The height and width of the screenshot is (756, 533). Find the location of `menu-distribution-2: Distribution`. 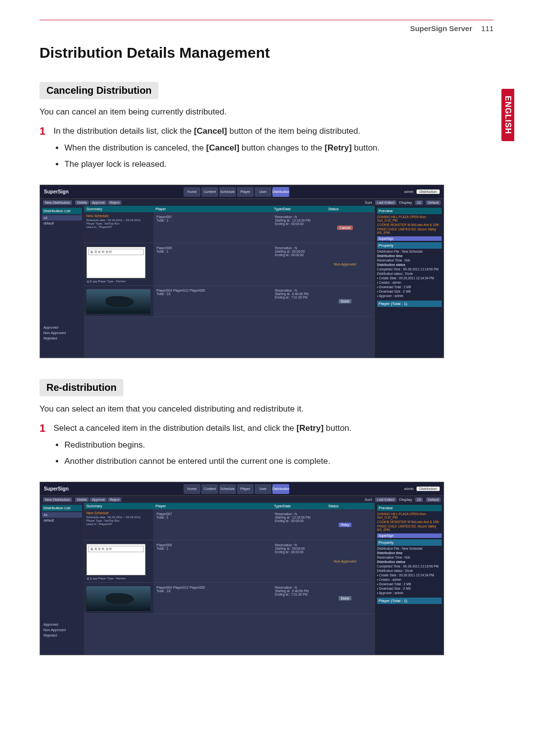

menu-distribution-2: Distribution is located at coordinates (281, 489).